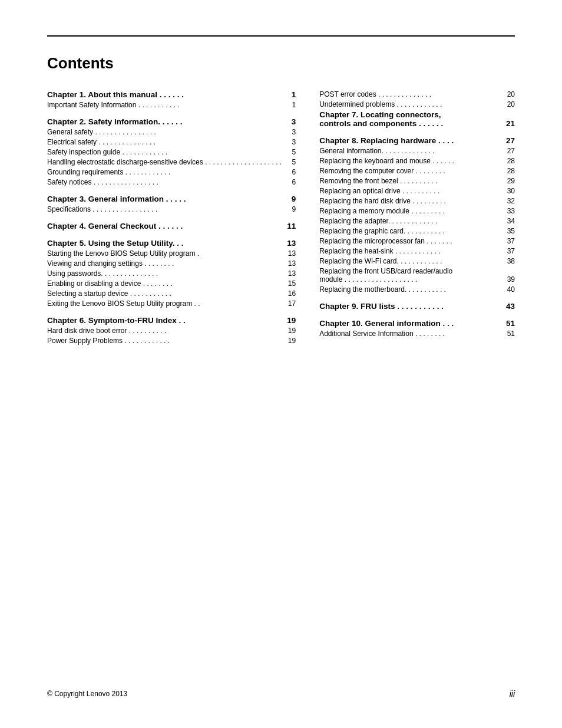 This screenshot has height=728, width=562. I want to click on toc-sub-entry: Replacing the microprocessor fan . . . .…, so click(417, 241).